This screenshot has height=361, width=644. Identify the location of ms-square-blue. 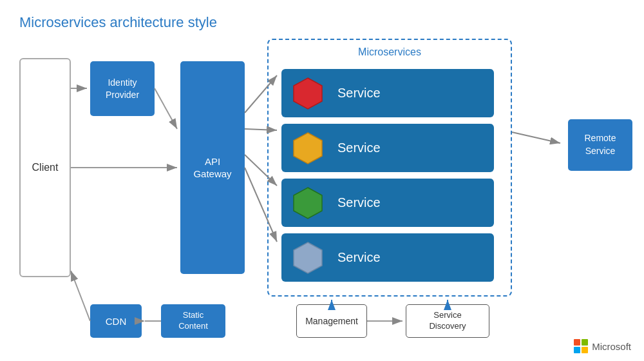
(577, 350).